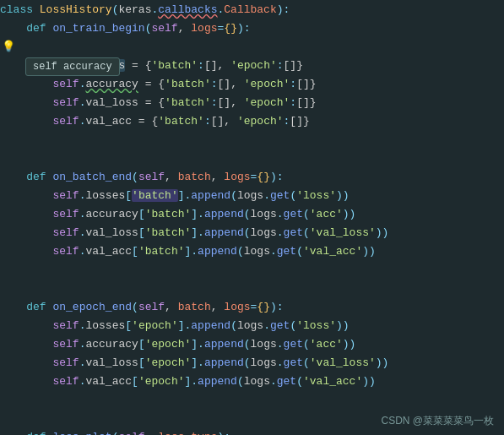 Image resolution: width=504 pixels, height=435 pixels. I want to click on code-line: def loss_plot(self, loss_type):, so click(252, 431).